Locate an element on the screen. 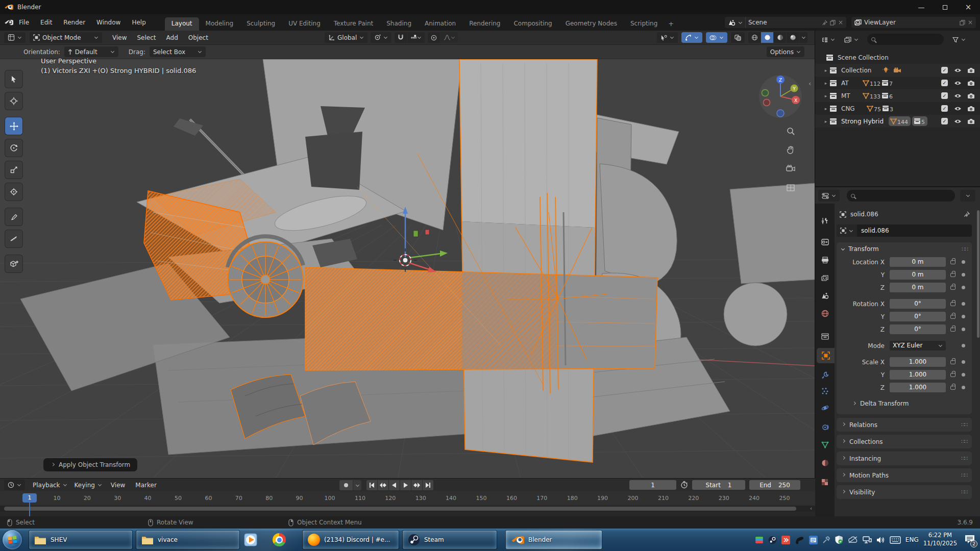 The image size is (980, 551). tab-shading: Shading is located at coordinates (399, 24).